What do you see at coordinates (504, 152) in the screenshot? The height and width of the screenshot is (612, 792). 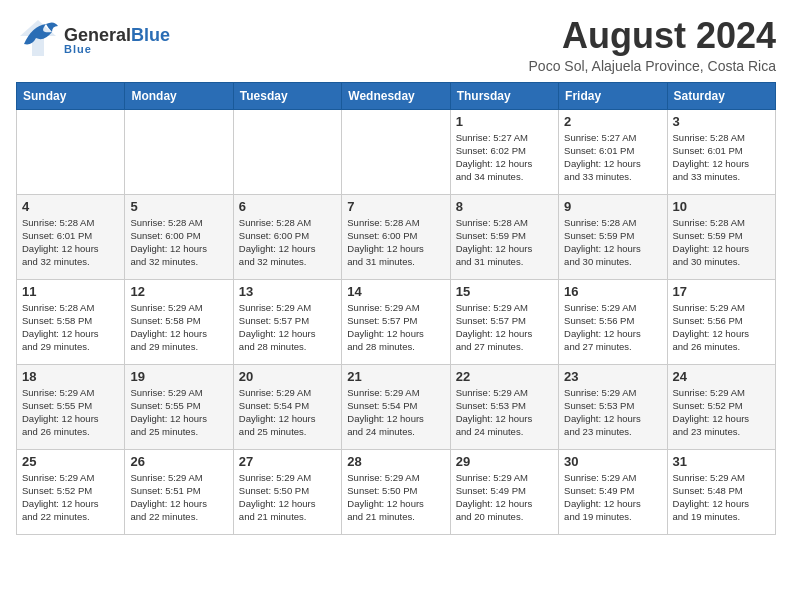 I see `calendar-cell: 1Sunrise: 5:27 AM Sunset: 6:02 PM Daylig…` at bounding box center [504, 152].